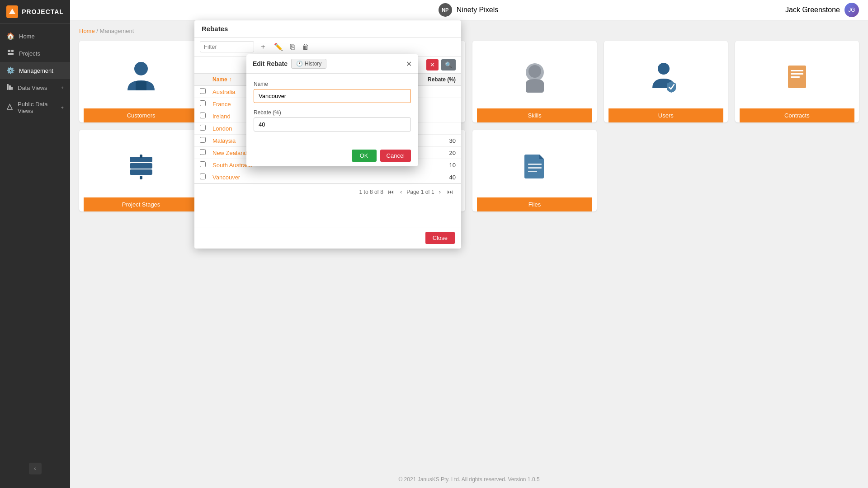  I want to click on row-rebate-vancouver: 40, so click(438, 177).